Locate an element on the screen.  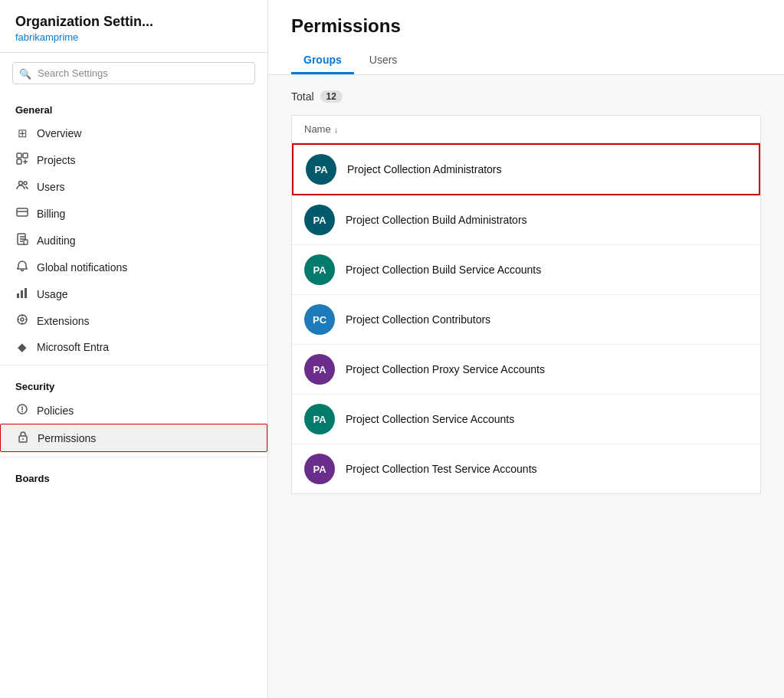
sidebar-item-microsoft-entra: ◆ Microsoft Entra is located at coordinates (133, 347).